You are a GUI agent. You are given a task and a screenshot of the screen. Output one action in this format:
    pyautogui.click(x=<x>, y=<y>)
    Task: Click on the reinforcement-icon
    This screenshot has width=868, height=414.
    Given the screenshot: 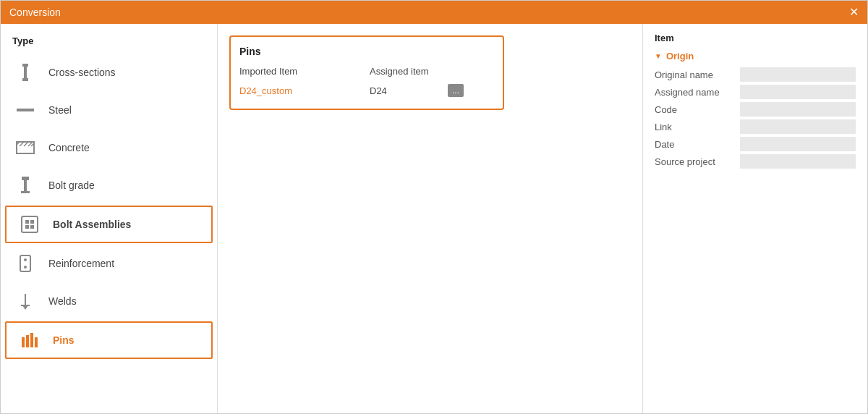 What is the action you would take?
    pyautogui.click(x=25, y=263)
    